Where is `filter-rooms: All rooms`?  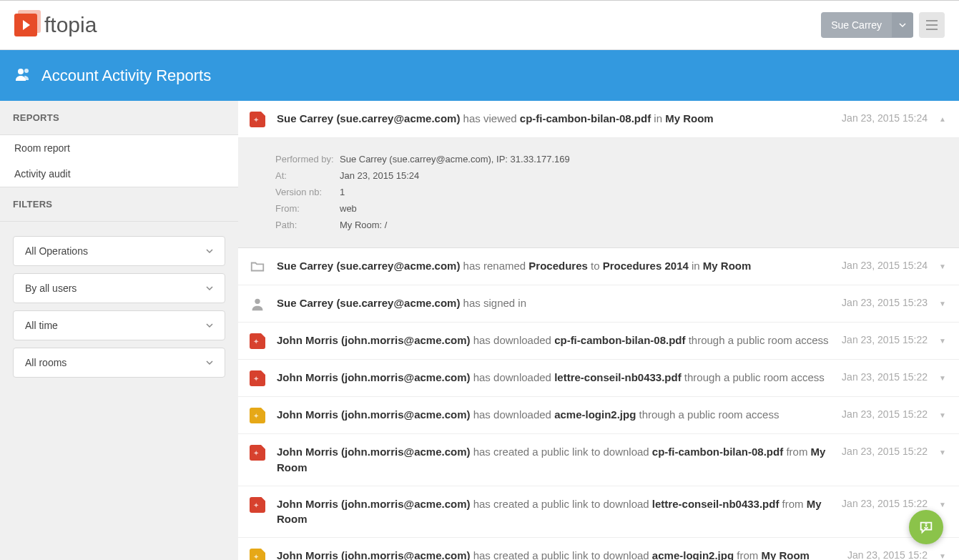 filter-rooms: All rooms is located at coordinates (119, 363).